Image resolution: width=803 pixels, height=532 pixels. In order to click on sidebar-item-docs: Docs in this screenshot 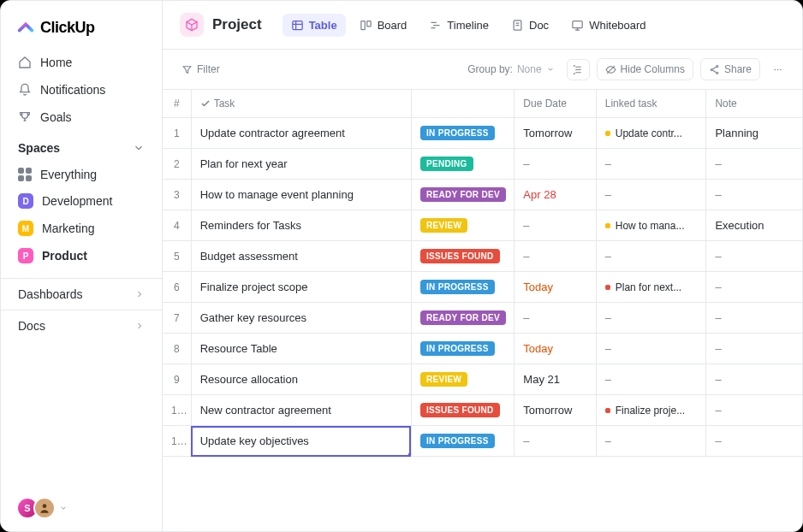, I will do `click(81, 325)`.